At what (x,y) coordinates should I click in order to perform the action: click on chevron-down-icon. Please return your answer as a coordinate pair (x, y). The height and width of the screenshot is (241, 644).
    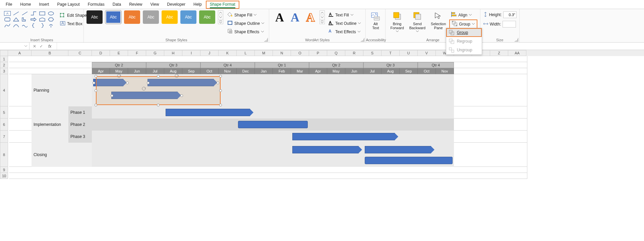
    Looking at the image, I should click on (26, 46).